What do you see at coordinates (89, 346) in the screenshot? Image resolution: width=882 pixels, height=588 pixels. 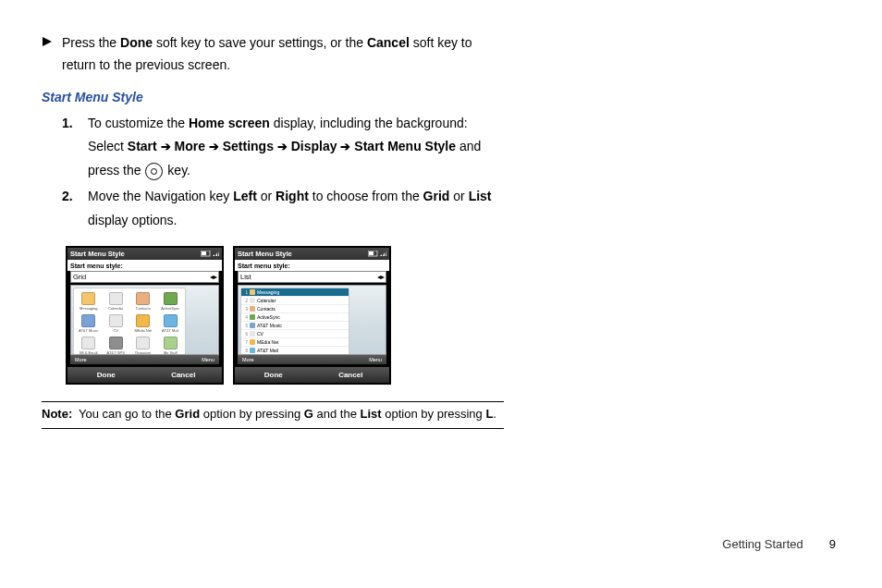 I see `grid-icon: IM & Email` at bounding box center [89, 346].